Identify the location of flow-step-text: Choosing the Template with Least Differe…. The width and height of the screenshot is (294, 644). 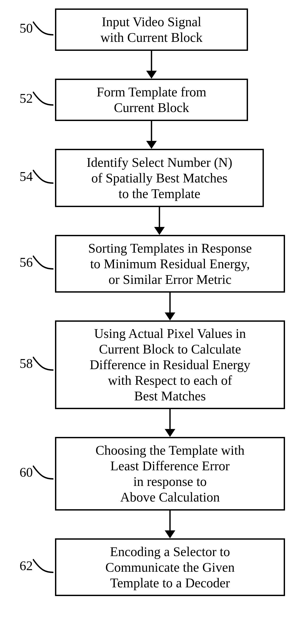
(170, 474).